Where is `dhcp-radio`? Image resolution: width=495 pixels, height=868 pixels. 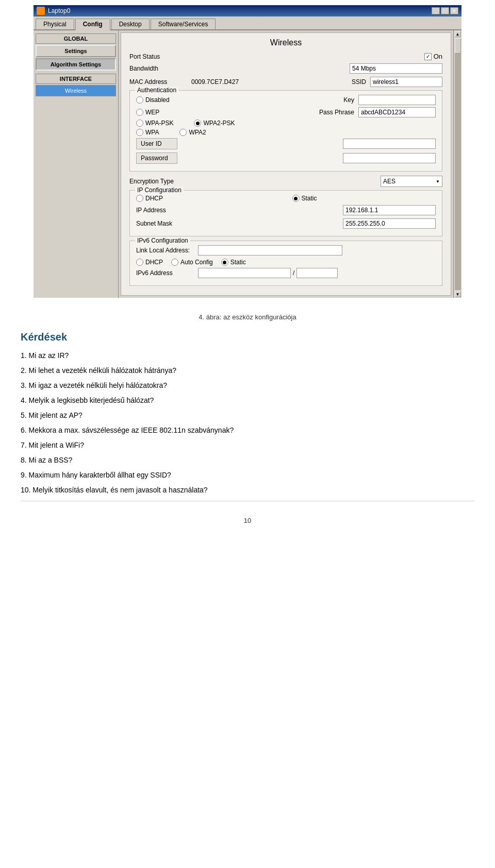 dhcp-radio is located at coordinates (140, 198).